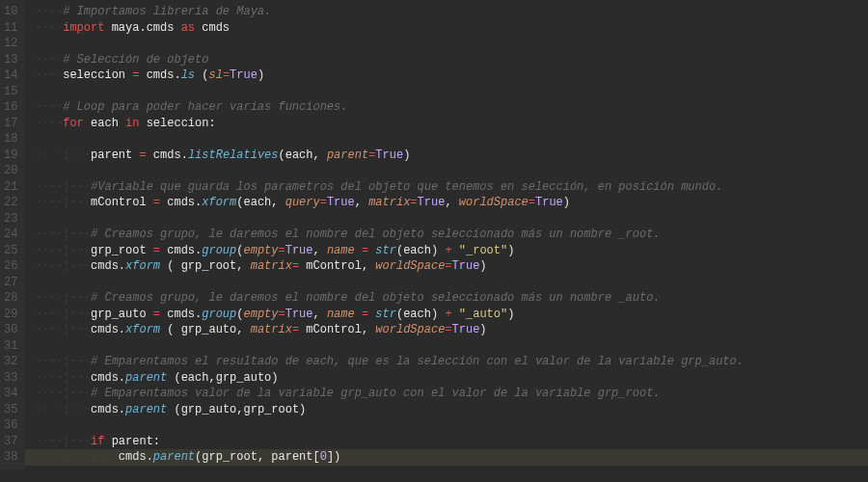  Describe the element at coordinates (97, 75) in the screenshot. I see `token-id: seleccion` at that location.